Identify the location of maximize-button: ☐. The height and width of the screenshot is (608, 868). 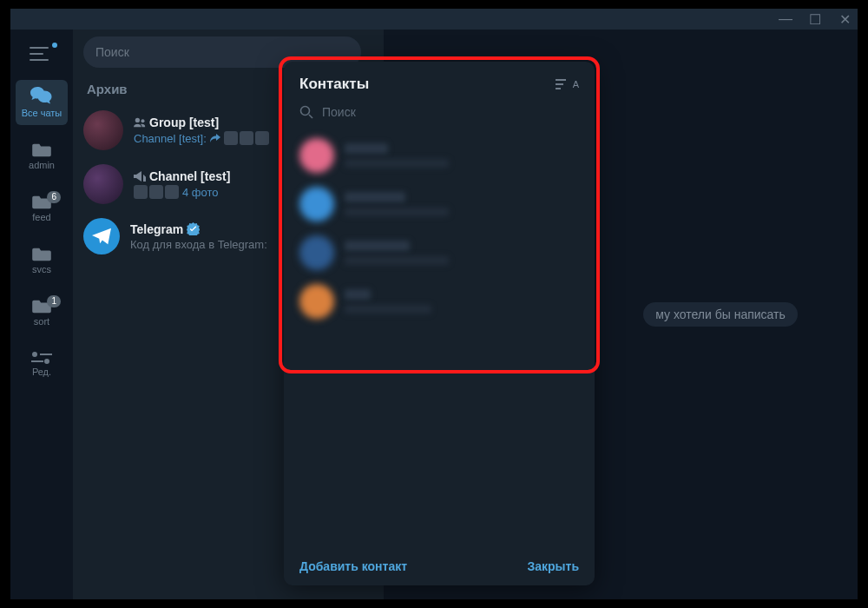
(815, 19).